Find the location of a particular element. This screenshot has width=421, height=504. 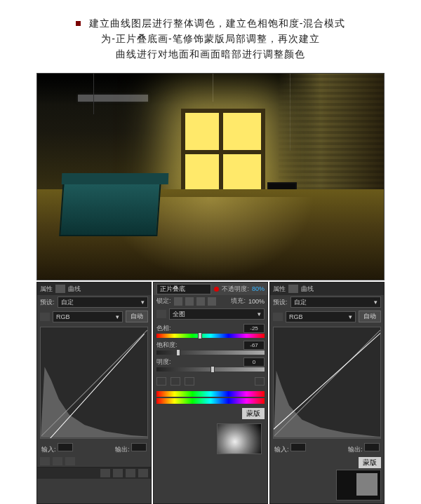

blend-mode-value: 正片叠底 is located at coordinates (173, 289).